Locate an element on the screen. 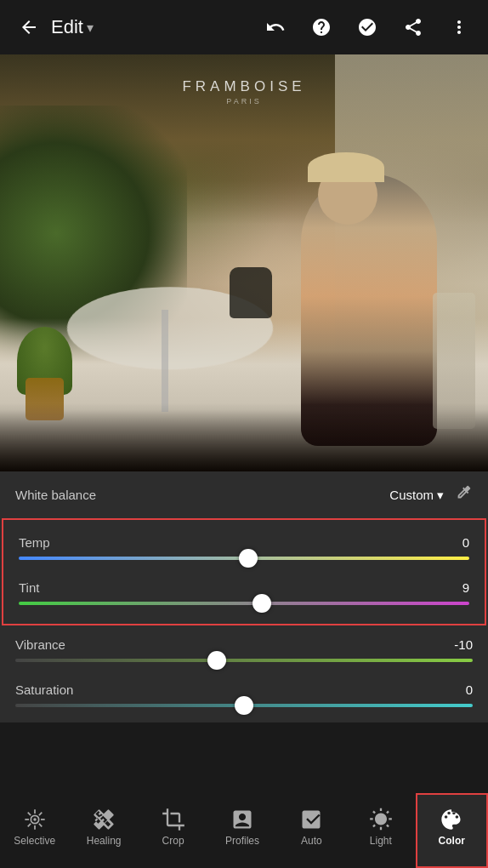 Image resolution: width=488 pixels, height=868 pixels. highlighted-sliders: Temp 0 Tint 9 is located at coordinates (244, 572).